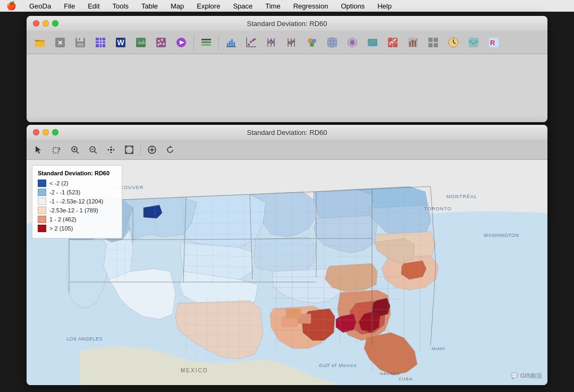 This screenshot has width=574, height=392. Describe the element at coordinates (77, 201) in the screenshot. I see `legend-label-2: -1 - -2.53e-12 (1204)` at that location.